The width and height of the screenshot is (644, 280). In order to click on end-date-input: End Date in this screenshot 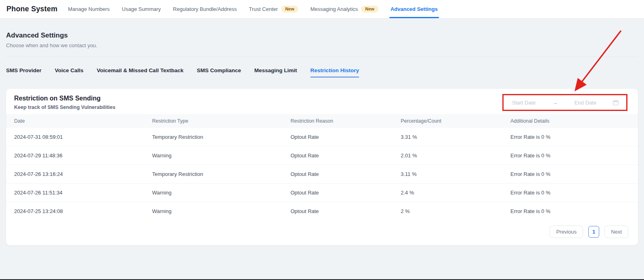, I will do `click(585, 102)`.